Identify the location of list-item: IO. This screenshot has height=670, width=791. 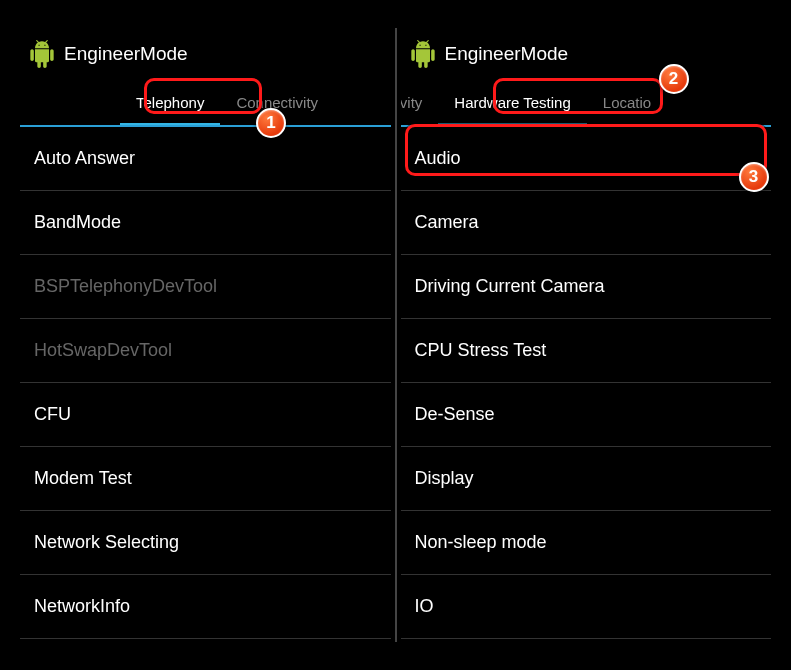
(586, 607).